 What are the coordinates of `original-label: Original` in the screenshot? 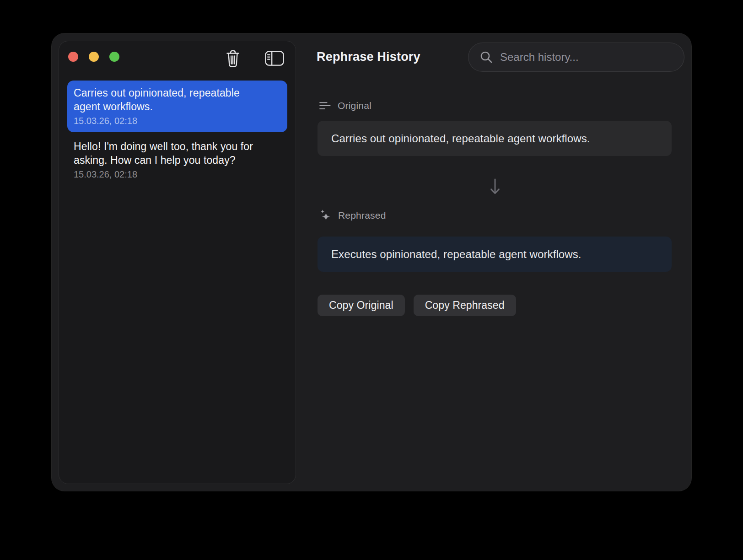 It's located at (355, 106).